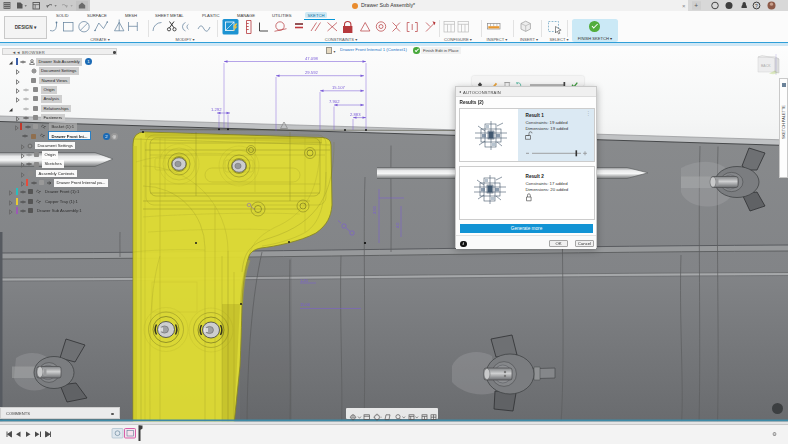  I want to click on svg-text: 4.0, so click(398, 225).